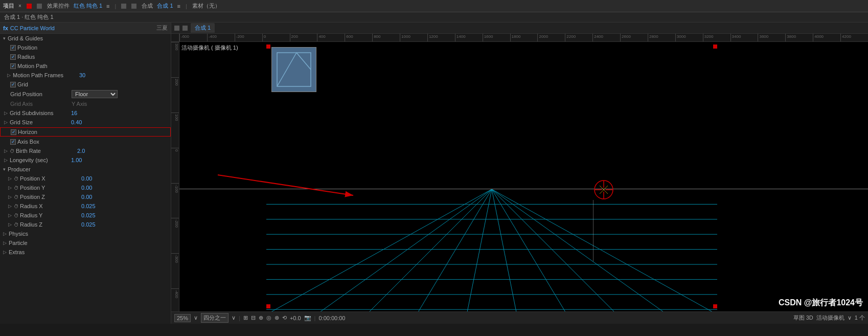  What do you see at coordinates (85, 243) in the screenshot?
I see `particle-section: ▷ Particle` at bounding box center [85, 243].